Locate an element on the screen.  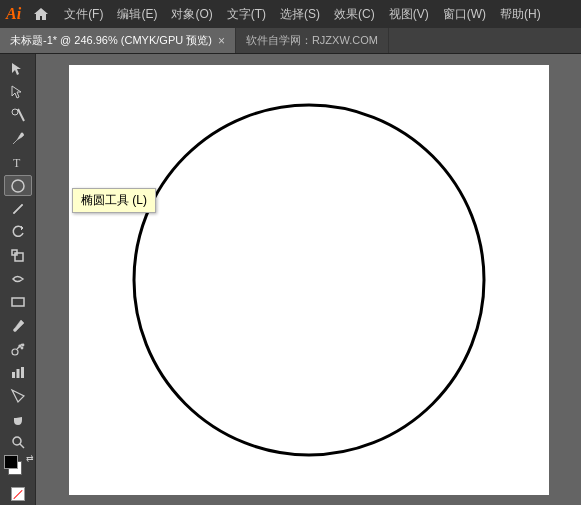
none-color-swatch is located at coordinates (18, 494).